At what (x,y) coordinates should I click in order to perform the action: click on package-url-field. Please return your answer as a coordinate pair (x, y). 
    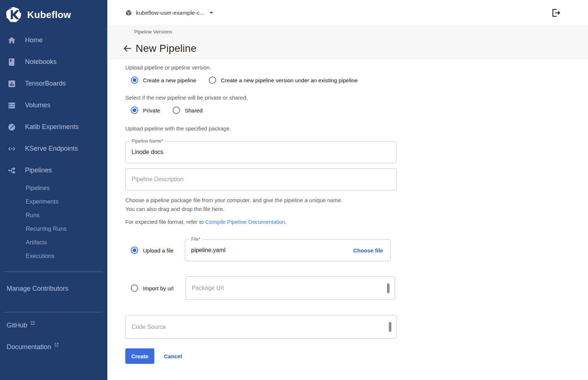
    Looking at the image, I should click on (290, 288).